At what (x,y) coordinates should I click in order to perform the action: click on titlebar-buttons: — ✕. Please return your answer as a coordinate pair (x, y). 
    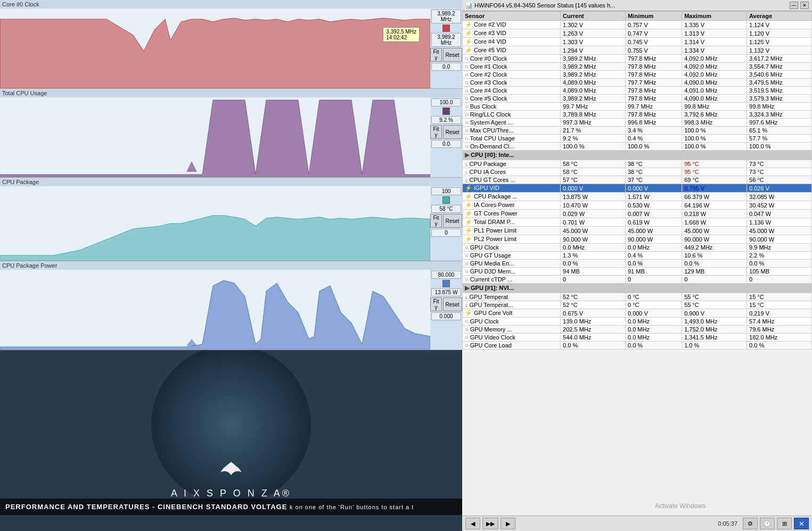
    Looking at the image, I should click on (799, 5).